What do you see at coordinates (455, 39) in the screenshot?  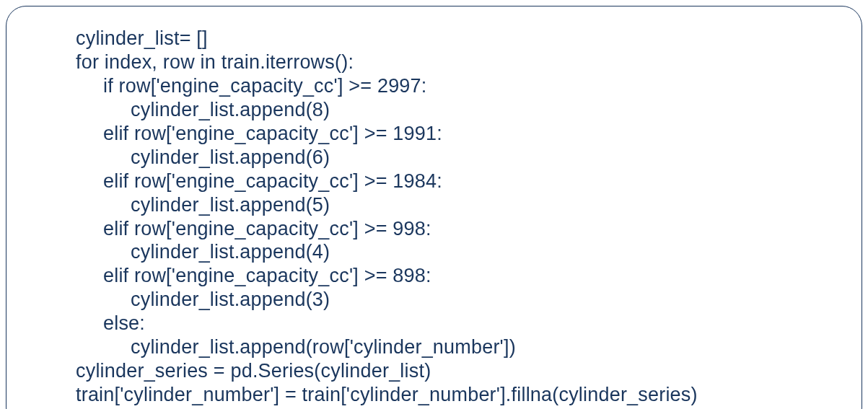 I see `code-line: cylinder_list= []` at bounding box center [455, 39].